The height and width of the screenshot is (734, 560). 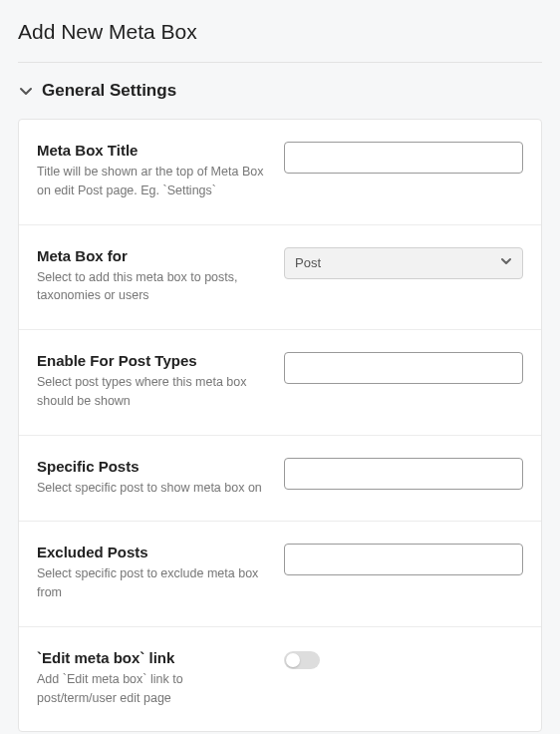 I want to click on section-title: General Settings, so click(x=110, y=91).